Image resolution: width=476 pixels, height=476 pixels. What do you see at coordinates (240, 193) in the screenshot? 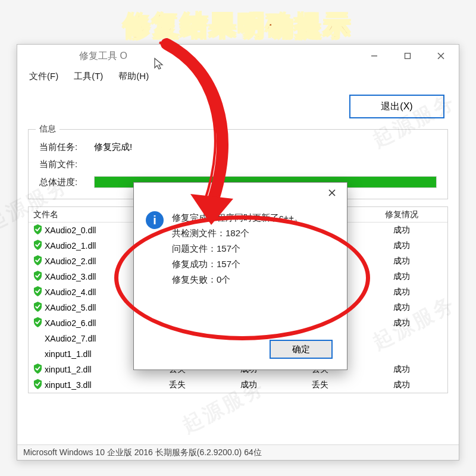
I see `dialog-titlebar` at bounding box center [240, 193].